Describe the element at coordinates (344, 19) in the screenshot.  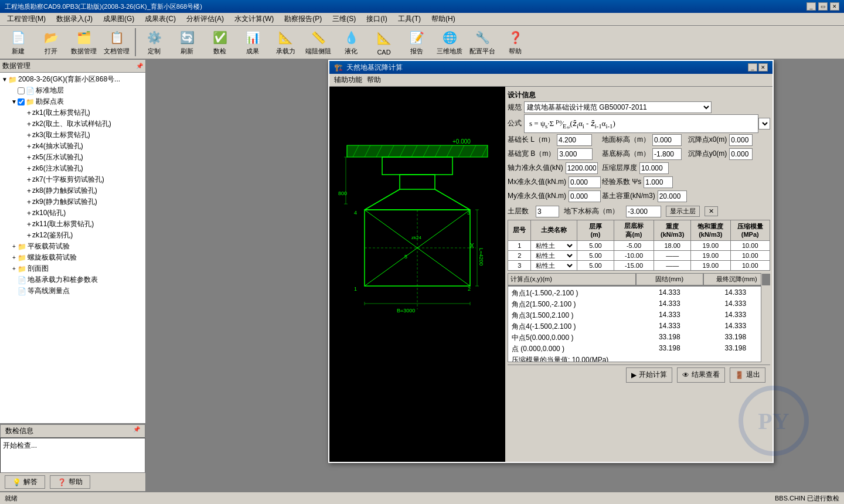
I see `menu-item-三维S: 三维(S)` at that location.